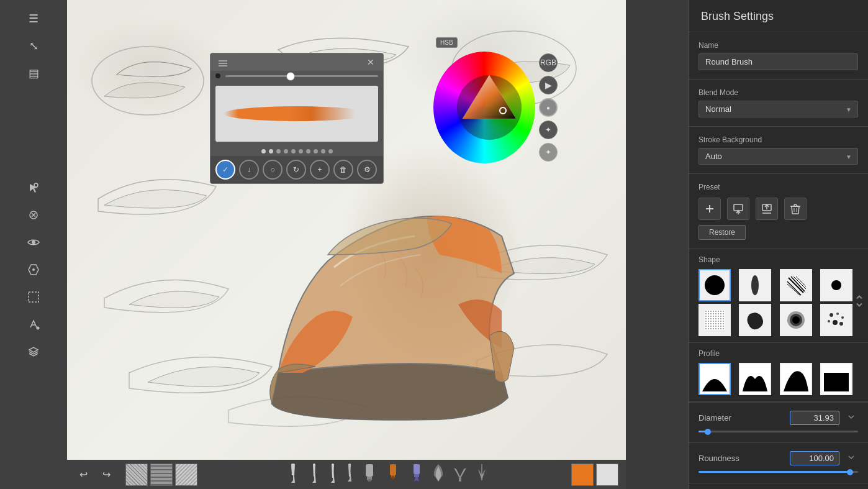 Image resolution: width=868 pixels, height=489 pixels. What do you see at coordinates (34, 297) in the screenshot?
I see `frame-icon` at bounding box center [34, 297].